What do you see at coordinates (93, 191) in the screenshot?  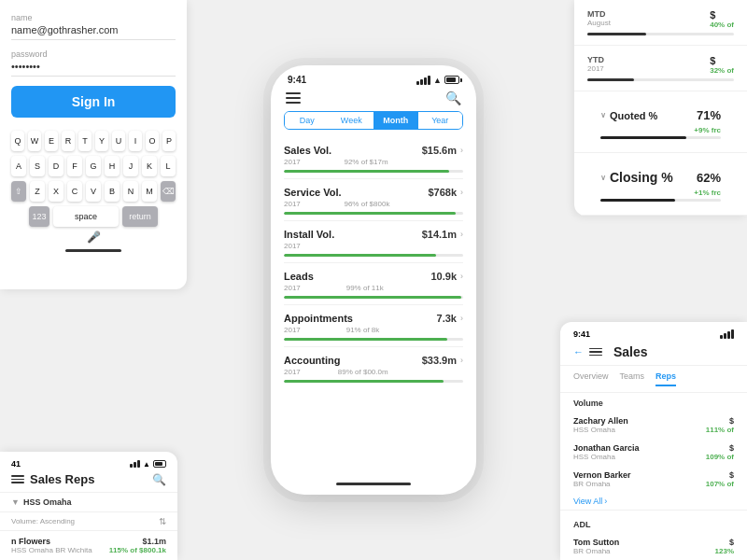 I see `key-v: V` at bounding box center [93, 191].